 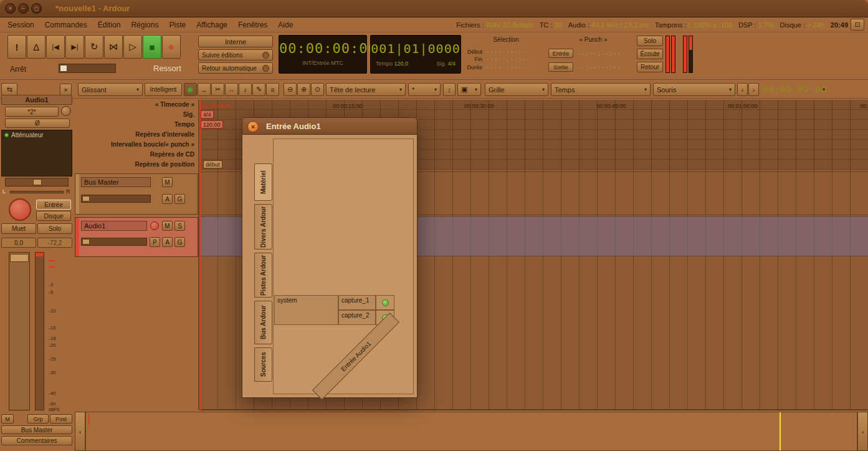 I want to click on pan-position-slider, so click(x=37, y=192).